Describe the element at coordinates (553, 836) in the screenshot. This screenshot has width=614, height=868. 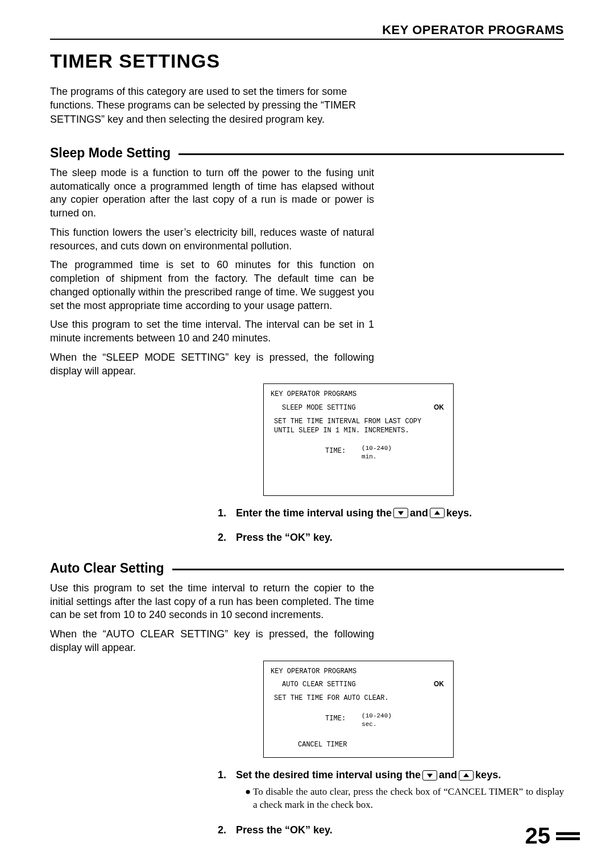
I see `page-number: 25` at that location.